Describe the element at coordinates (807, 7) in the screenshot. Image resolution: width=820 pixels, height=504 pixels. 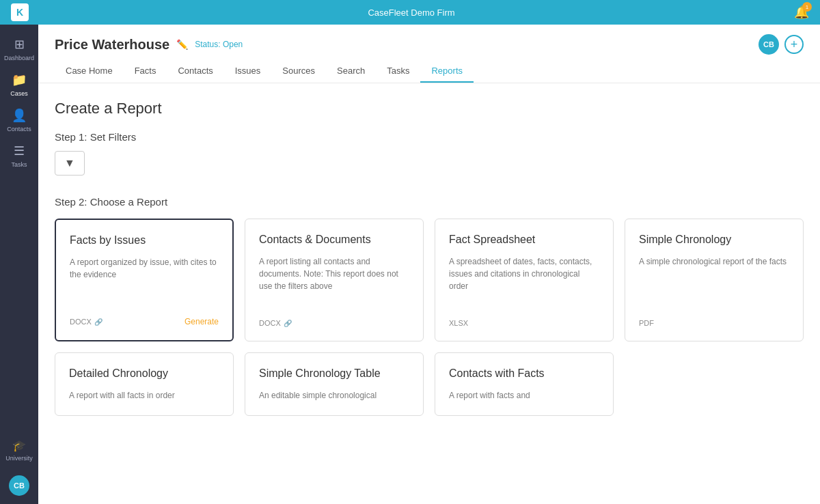
I see `notification-badge: 1` at that location.